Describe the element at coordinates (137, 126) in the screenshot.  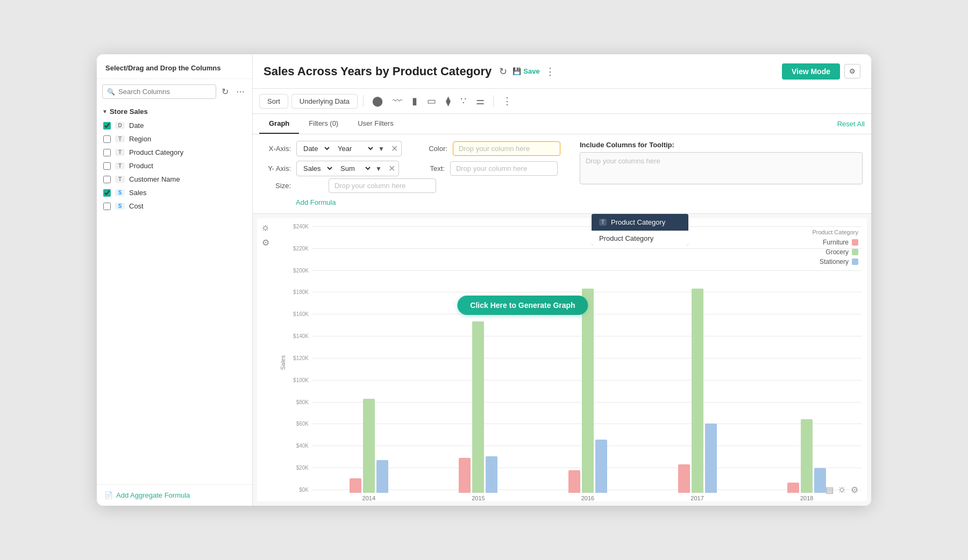
I see `col-name-date: Date` at that location.